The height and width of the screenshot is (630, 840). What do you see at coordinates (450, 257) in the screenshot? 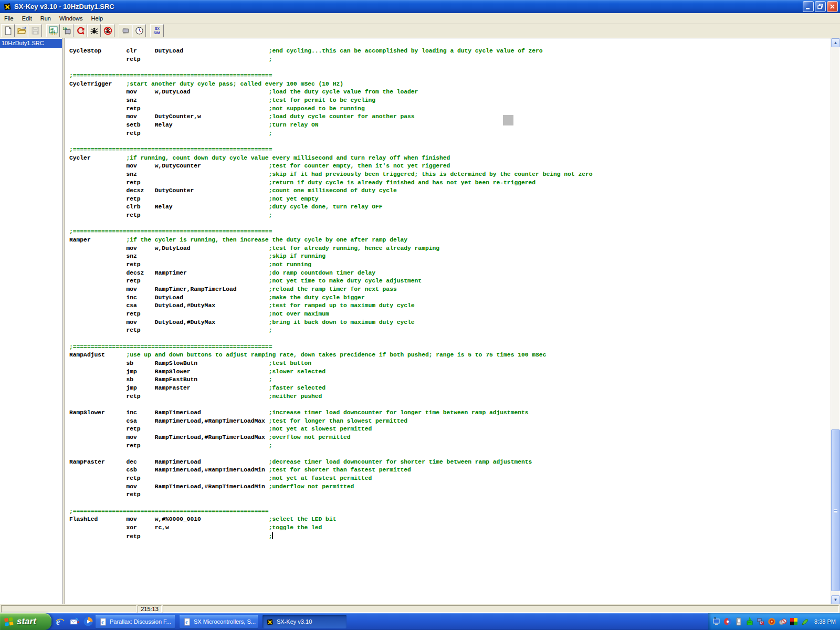
I see `code-line: snz ;skip if running` at bounding box center [450, 257].